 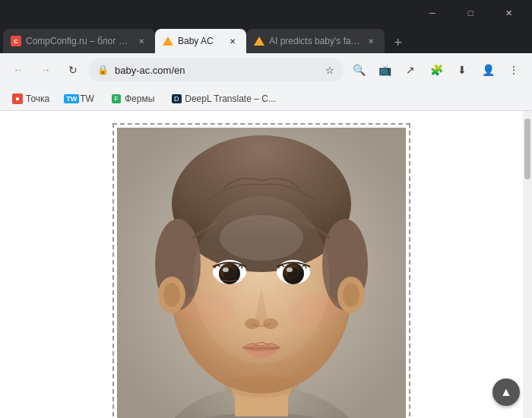 What do you see at coordinates (432, 13) in the screenshot?
I see `minimize-button: ─` at bounding box center [432, 13].